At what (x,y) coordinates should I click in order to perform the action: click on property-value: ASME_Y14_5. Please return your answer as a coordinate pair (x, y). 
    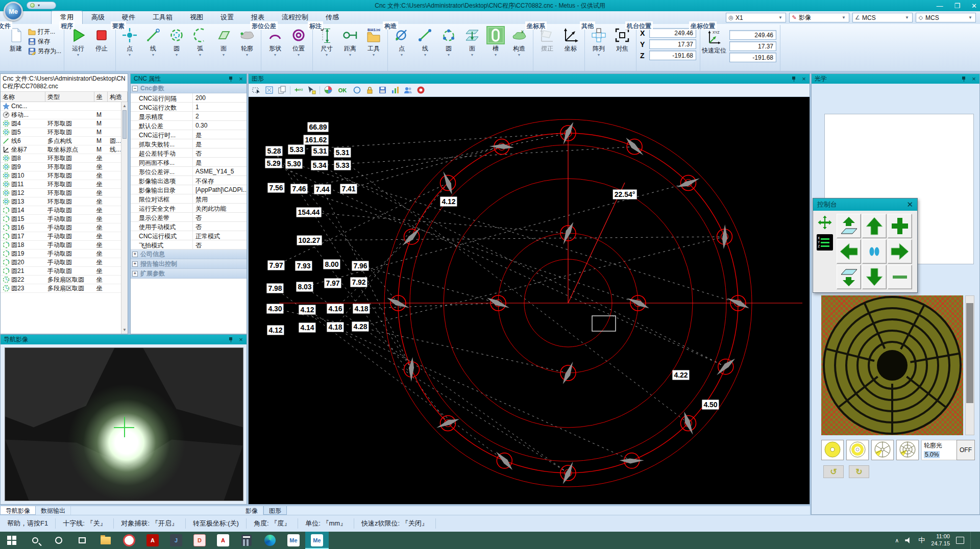
    Looking at the image, I should click on (219, 171).